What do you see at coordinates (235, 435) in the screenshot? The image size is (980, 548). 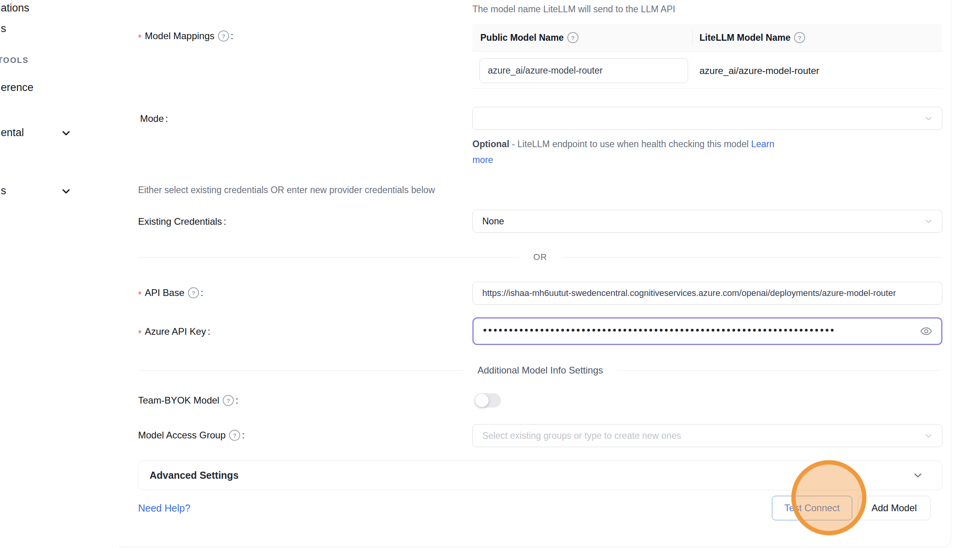 I see `model-access-group-help-icon: ?` at bounding box center [235, 435].